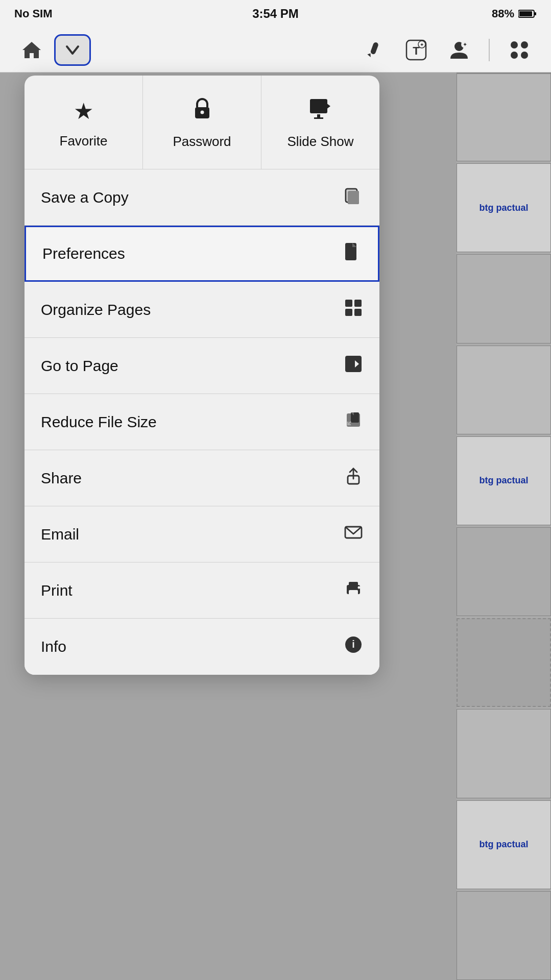 The width and height of the screenshot is (551, 980). I want to click on compress-icon, so click(353, 422).